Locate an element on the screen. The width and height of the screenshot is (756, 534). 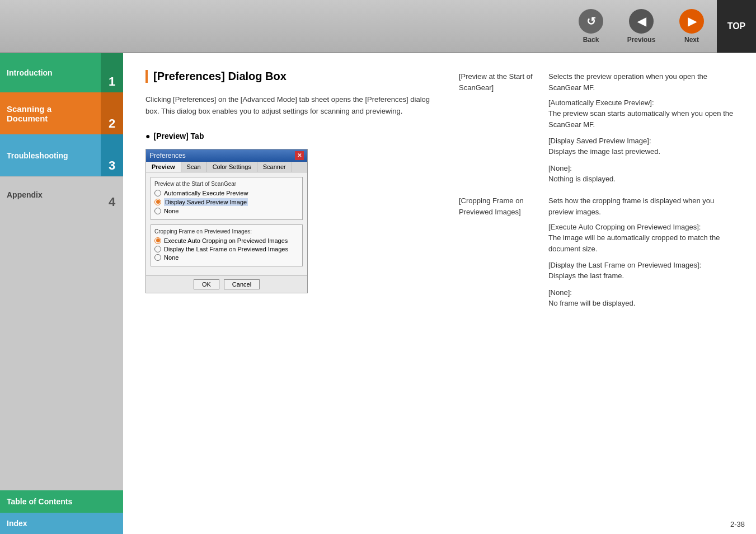
term-table-preview: [Preview at the Start of ScanGear] Selec… is located at coordinates (597, 82).